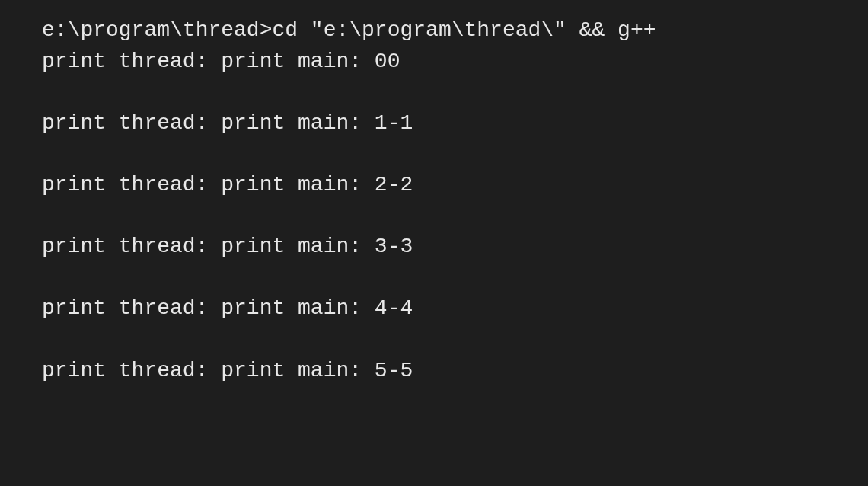 Image resolution: width=868 pixels, height=486 pixels. I want to click on output-line: print thread: print main: 1-1, so click(455, 123).